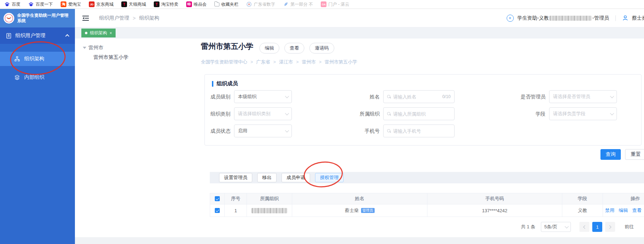 This screenshot has width=644, height=244. Describe the element at coordinates (224, 62) in the screenshot. I see `org-path-item: 全国学生资助管理中心` at that location.